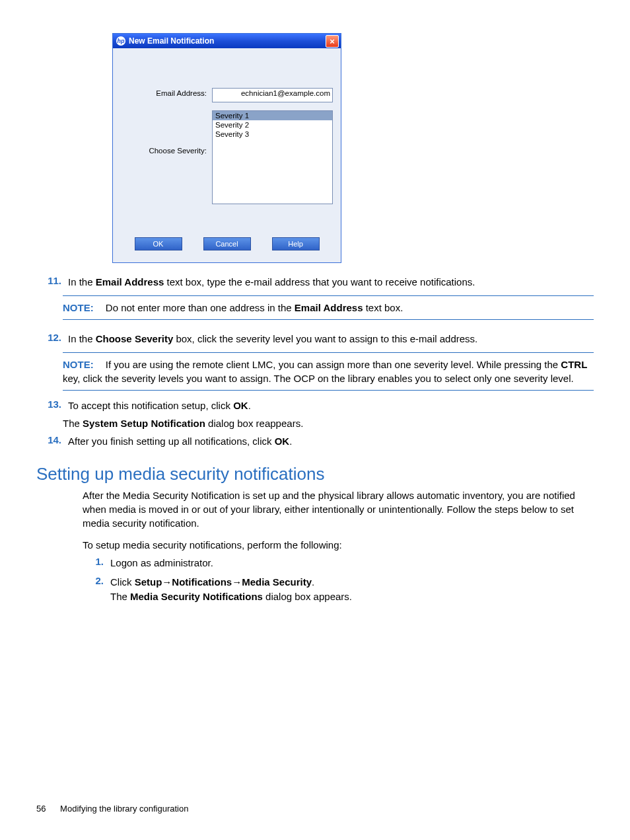 Image resolution: width=630 pixels, height=840 pixels. I want to click on ok-button: OK, so click(158, 244).